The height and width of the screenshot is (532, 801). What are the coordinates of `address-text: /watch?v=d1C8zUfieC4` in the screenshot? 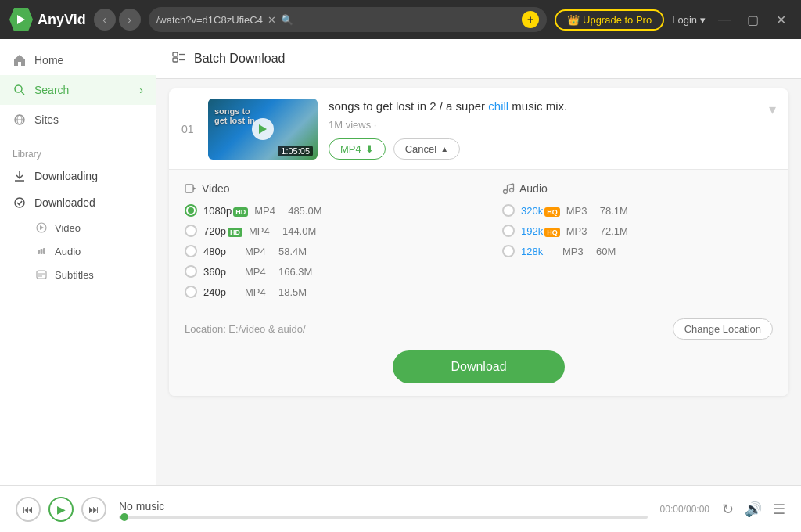 It's located at (210, 20).